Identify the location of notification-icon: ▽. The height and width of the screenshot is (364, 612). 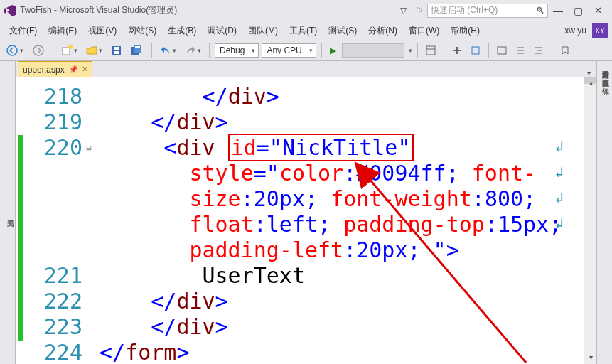
(404, 11).